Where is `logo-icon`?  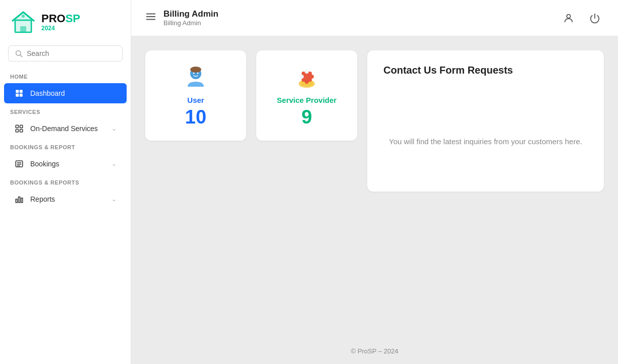 logo-icon is located at coordinates (23, 22).